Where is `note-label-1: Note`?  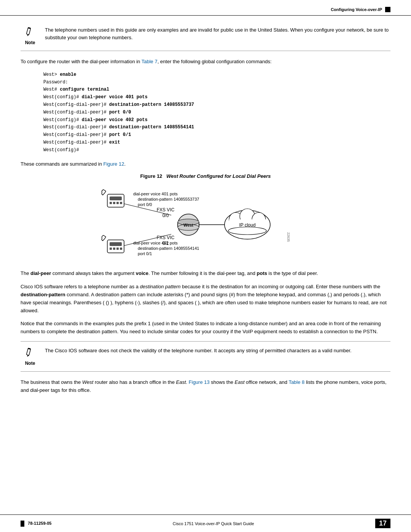
note-label-1: Note is located at coordinates (30, 43).